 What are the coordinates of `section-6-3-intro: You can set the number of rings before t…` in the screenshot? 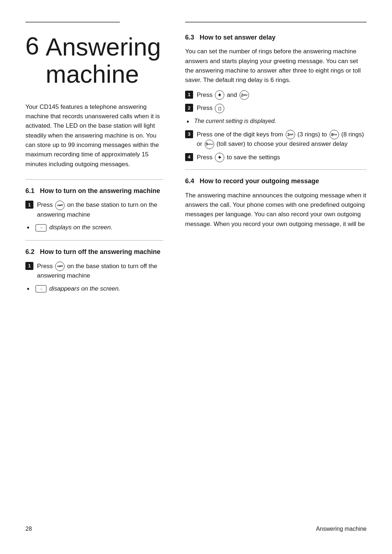 It's located at (276, 66).